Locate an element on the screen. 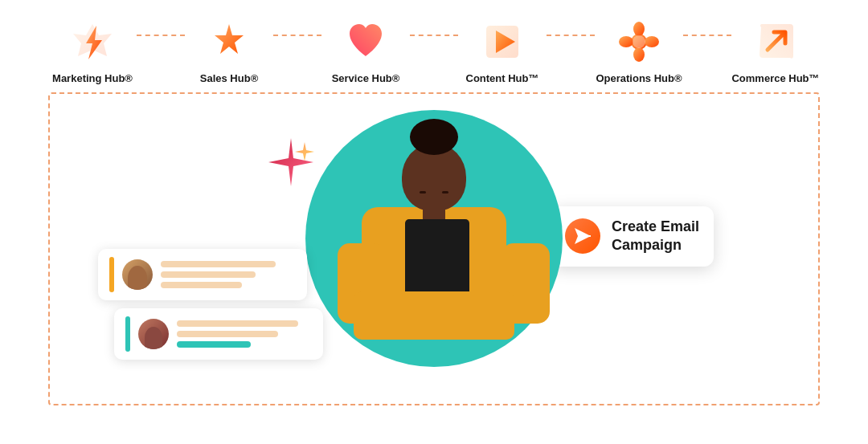 The width and height of the screenshot is (868, 444). hub-service: Service Hub® is located at coordinates (366, 51).